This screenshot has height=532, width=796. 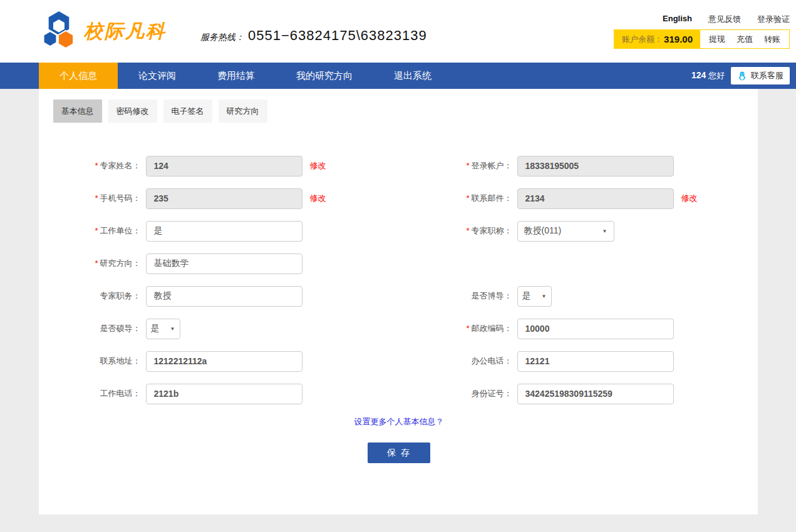 I want to click on contact-service-button: 联系客服, so click(x=760, y=76).